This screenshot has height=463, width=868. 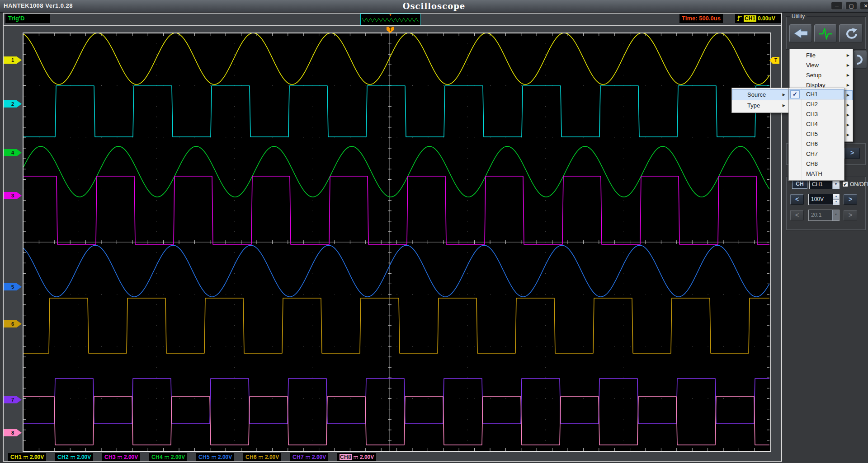 What do you see at coordinates (345, 457) in the screenshot?
I see `channel-name-label: CH8` at bounding box center [345, 457].